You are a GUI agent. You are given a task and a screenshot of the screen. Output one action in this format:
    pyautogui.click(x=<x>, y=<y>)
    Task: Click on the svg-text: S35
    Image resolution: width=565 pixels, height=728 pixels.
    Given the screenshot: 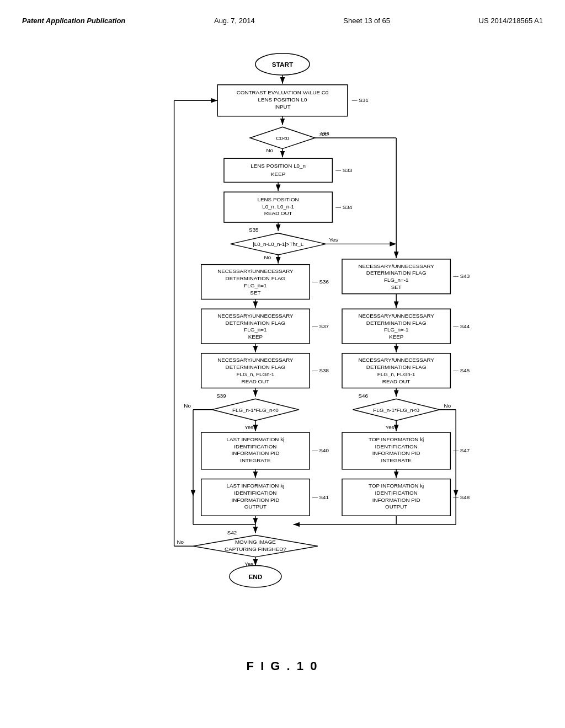 What is the action you would take?
    pyautogui.click(x=254, y=229)
    